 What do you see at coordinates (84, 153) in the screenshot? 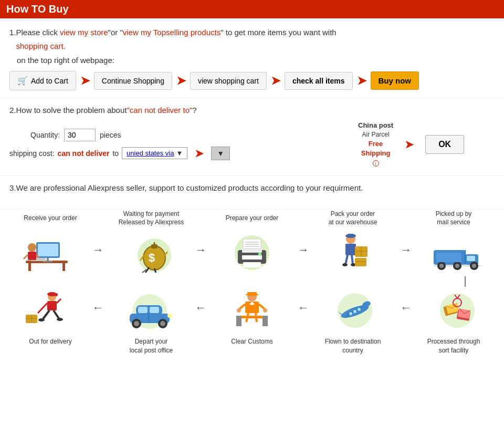
I see `shipping-red: can not deliver` at bounding box center [84, 153].